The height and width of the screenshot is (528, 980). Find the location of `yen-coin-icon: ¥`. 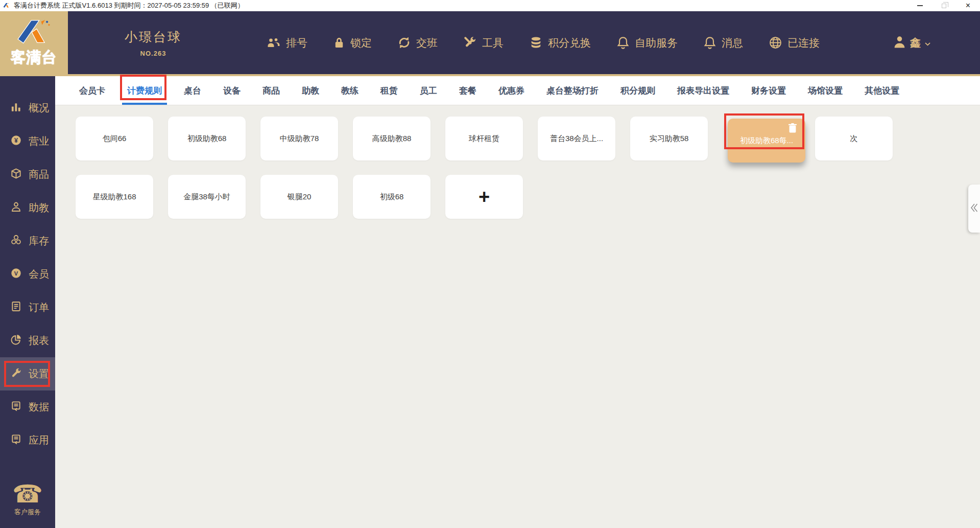

yen-coin-icon: ¥ is located at coordinates (16, 142).